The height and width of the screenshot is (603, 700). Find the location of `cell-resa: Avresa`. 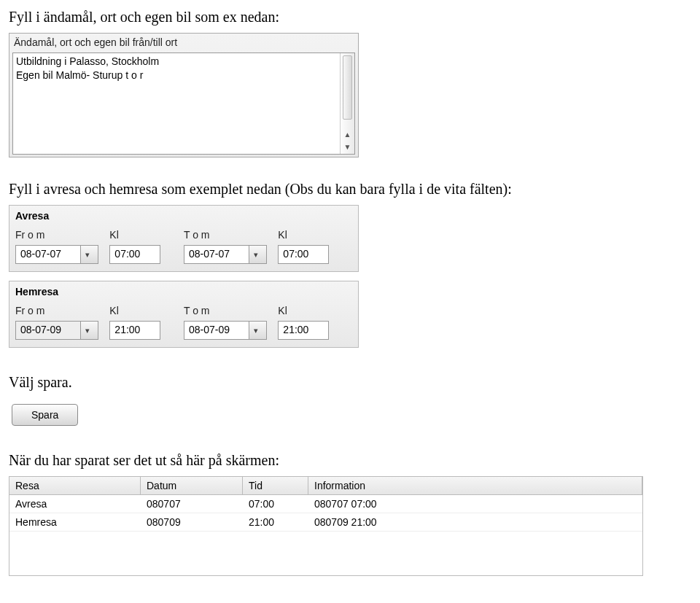

cell-resa: Avresa is located at coordinates (75, 504).